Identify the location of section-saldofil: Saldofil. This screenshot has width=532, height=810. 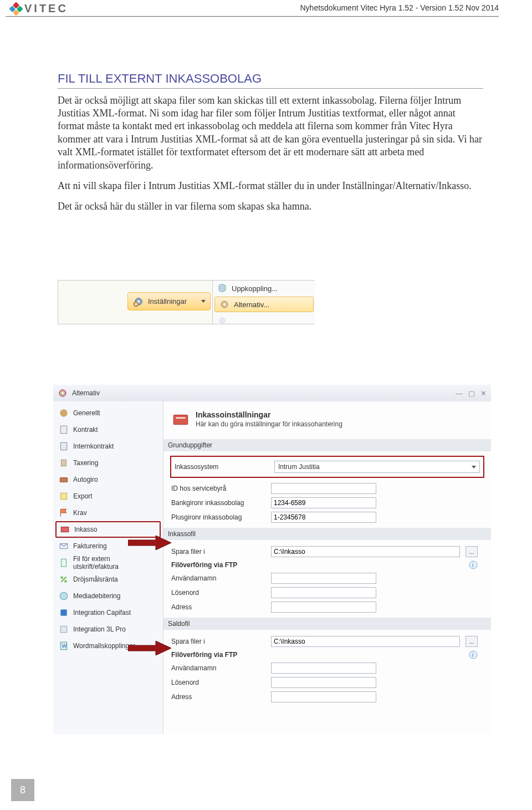
(327, 624).